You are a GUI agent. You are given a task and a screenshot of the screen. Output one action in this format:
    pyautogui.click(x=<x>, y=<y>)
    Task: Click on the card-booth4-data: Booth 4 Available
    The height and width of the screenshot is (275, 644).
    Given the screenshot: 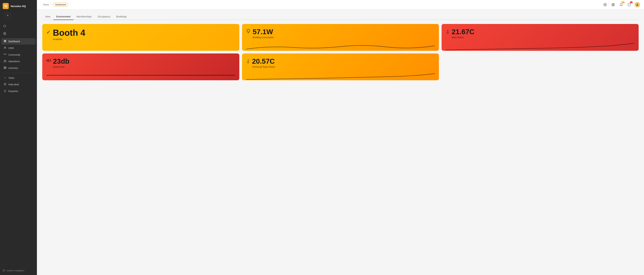 What is the action you would take?
    pyautogui.click(x=144, y=34)
    